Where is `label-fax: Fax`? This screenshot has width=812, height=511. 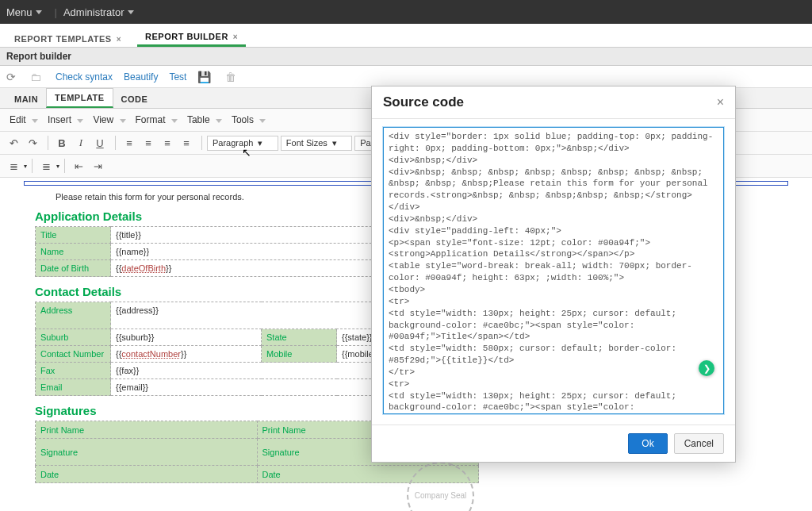 label-fax: Fax is located at coordinates (73, 371).